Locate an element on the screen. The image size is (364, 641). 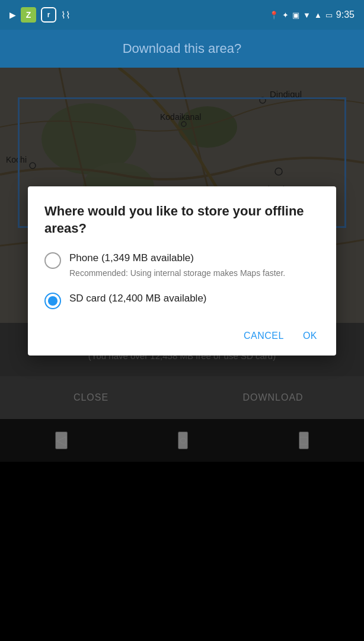
sdcard-radio-inner is located at coordinates (53, 301).